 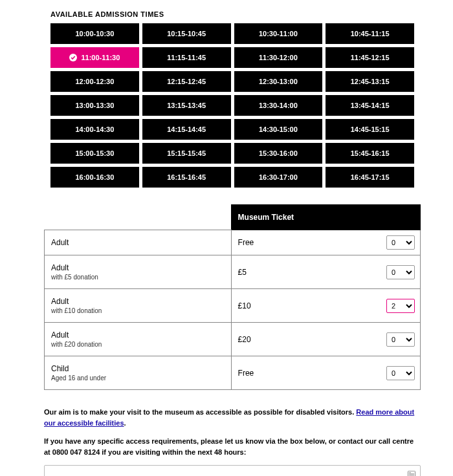 What do you see at coordinates (60, 369) in the screenshot?
I see `ticket-name: Child` at bounding box center [60, 369].